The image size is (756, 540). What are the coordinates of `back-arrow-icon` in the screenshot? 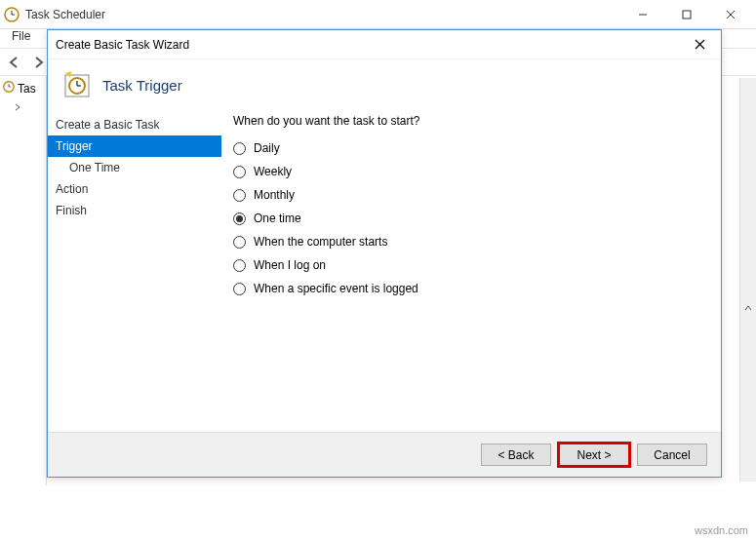 It's located at (15, 62).